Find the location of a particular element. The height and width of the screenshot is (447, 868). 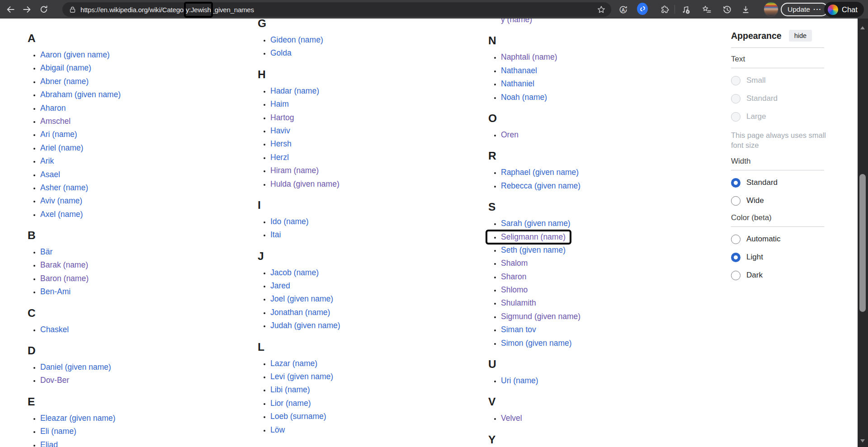

category-link: Hulda (given name) is located at coordinates (305, 184).